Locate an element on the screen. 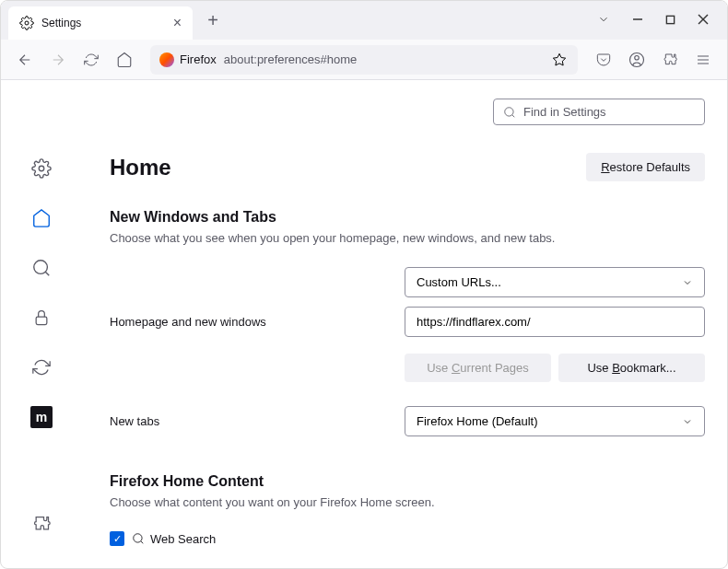 The image size is (728, 569). list-tabs-icon is located at coordinates (604, 20).